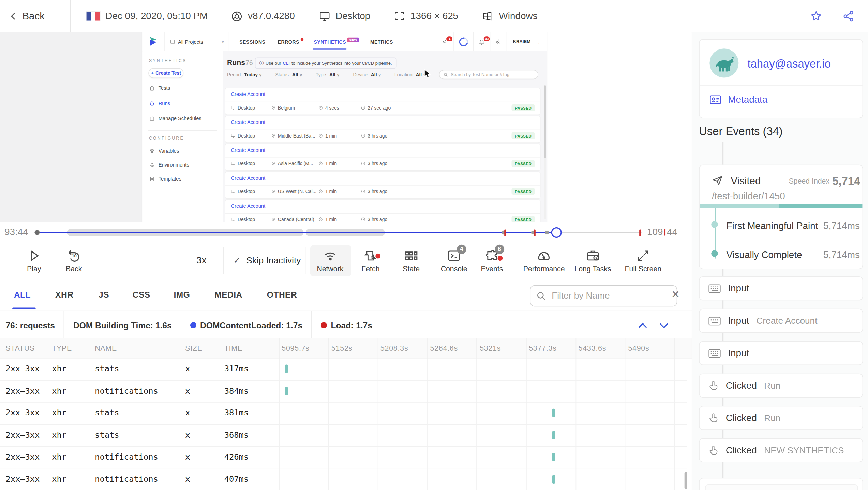  Describe the element at coordinates (382, 42) in the screenshot. I see `app-tab-metrics: METRICS` at that location.